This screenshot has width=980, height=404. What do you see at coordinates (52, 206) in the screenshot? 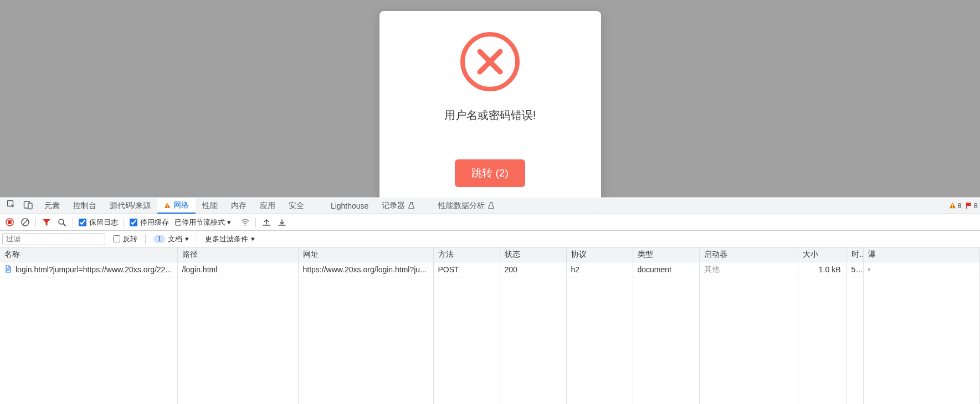
I see `tab-elements: 元素` at bounding box center [52, 206].